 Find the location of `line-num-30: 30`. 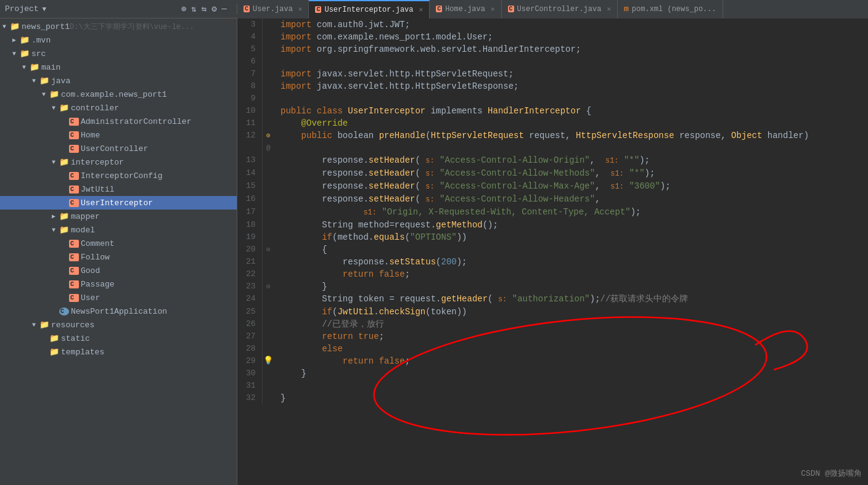

line-num-30: 30 is located at coordinates (250, 373).